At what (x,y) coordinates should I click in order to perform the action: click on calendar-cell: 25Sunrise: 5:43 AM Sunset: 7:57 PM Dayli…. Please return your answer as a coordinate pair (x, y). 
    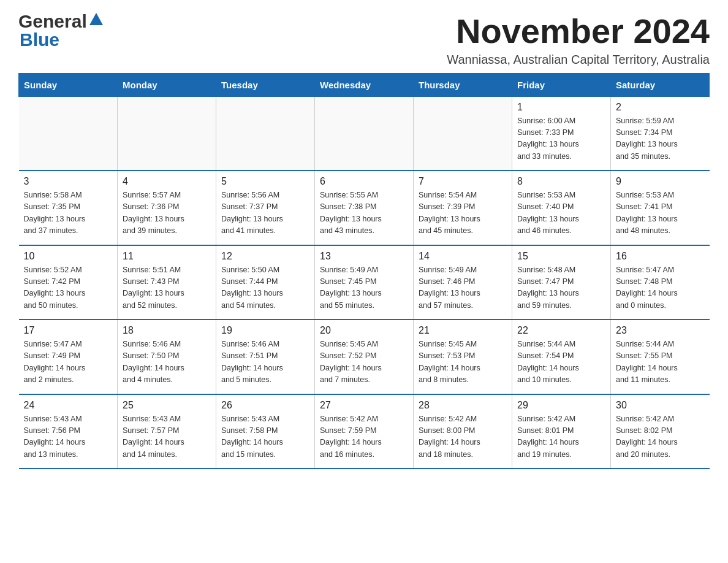
    Looking at the image, I should click on (167, 432).